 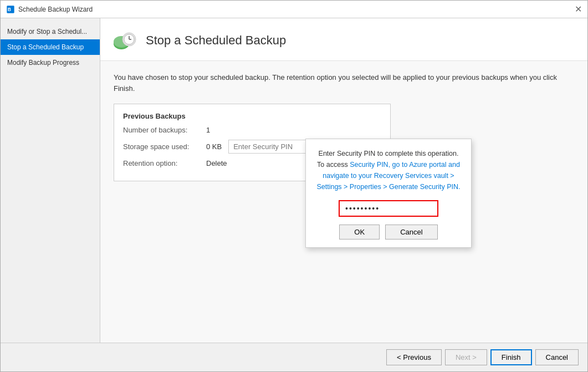 What do you see at coordinates (50, 181) in the screenshot?
I see `sidebar: Modify or Stop a Schedul... Stop a Sched…` at bounding box center [50, 181].